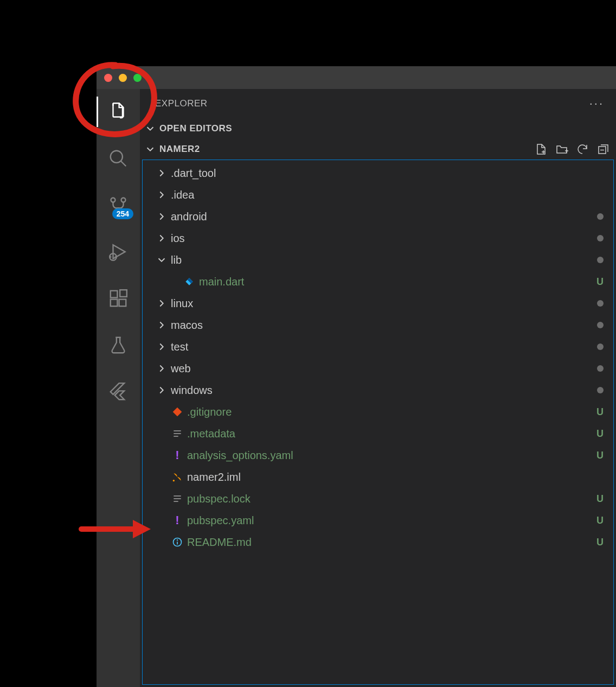 The image size is (616, 687). What do you see at coordinates (118, 345) in the screenshot?
I see `flask-icon` at bounding box center [118, 345].